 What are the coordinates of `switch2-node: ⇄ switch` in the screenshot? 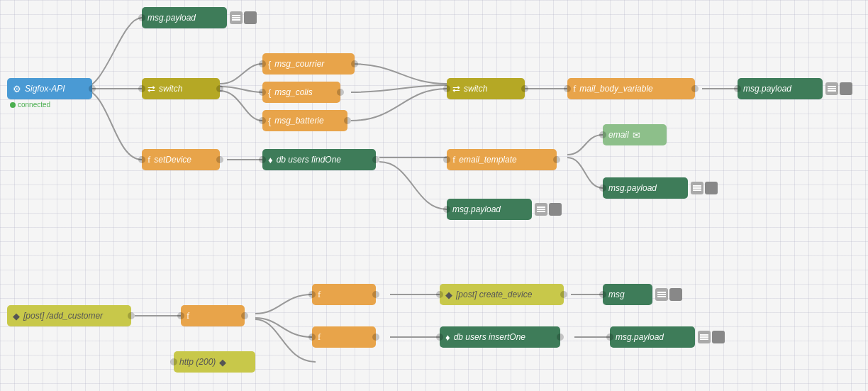 It's located at (486, 89).